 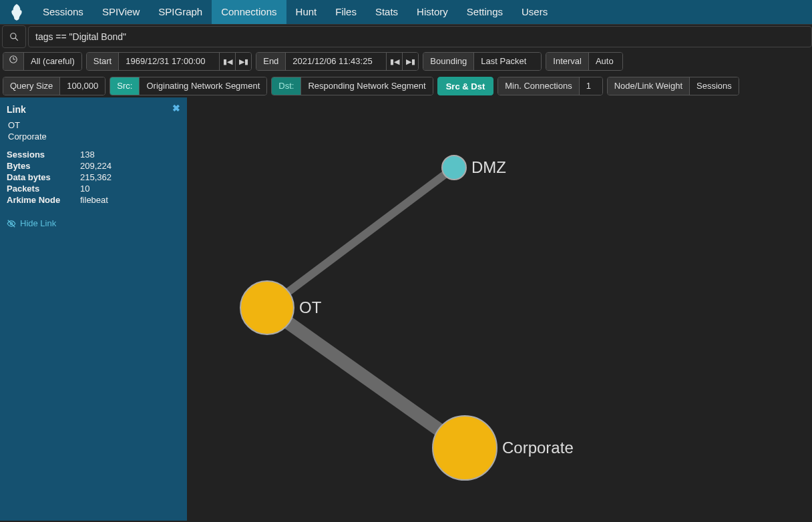 I want to click on nav-connections: Connections, so click(x=248, y=12).